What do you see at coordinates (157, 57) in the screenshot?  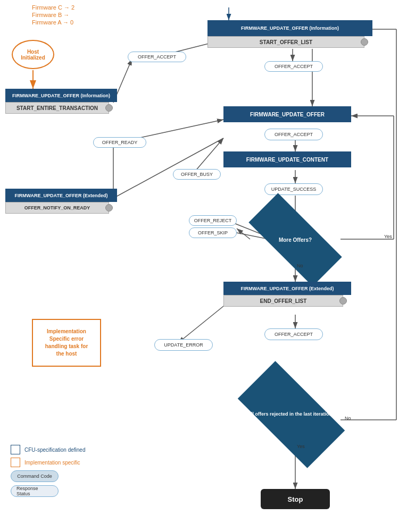 I see `offer-accept-pill-1: OFFER_ACCEPT` at bounding box center [157, 57].